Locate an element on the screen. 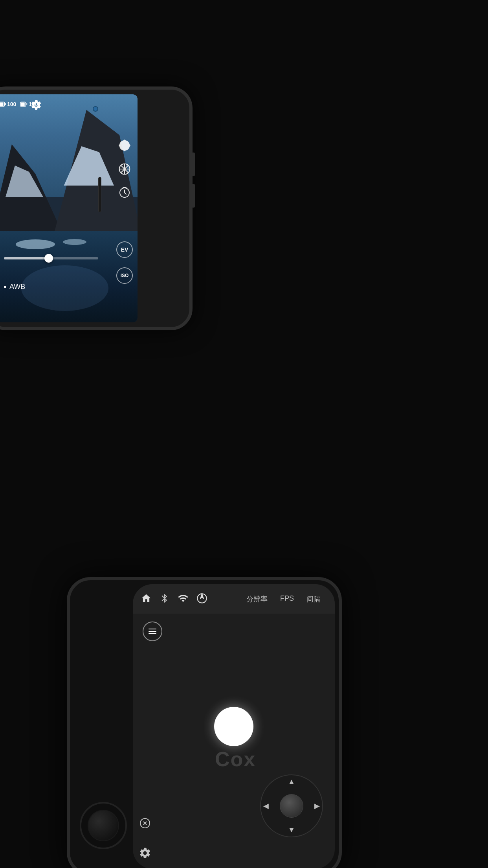 The width and height of the screenshot is (488, 868). tab-fps: FPS is located at coordinates (287, 599).